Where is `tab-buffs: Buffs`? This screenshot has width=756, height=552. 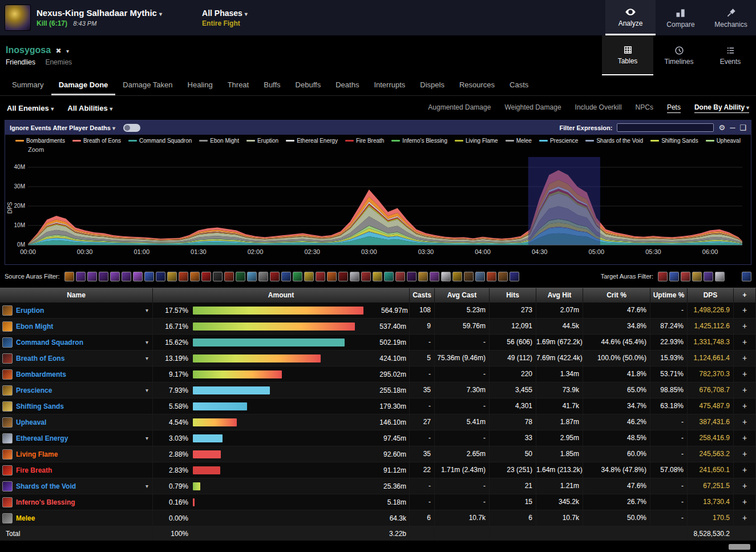
tab-buffs: Buffs is located at coordinates (272, 86).